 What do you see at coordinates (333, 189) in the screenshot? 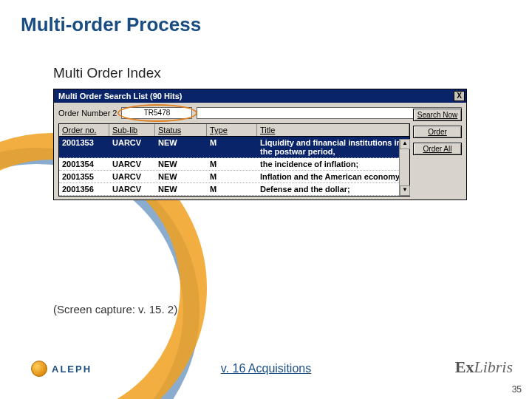
I see `cell-title: Defense and the dollar;` at bounding box center [333, 189].